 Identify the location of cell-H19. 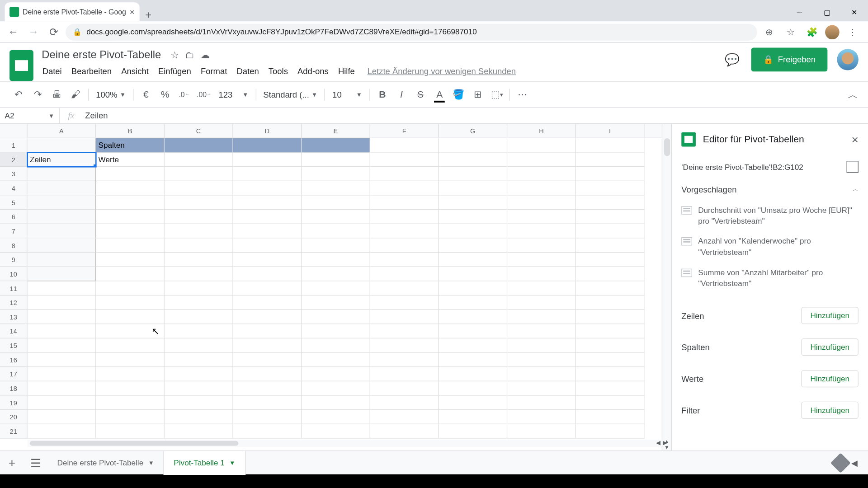
(542, 403).